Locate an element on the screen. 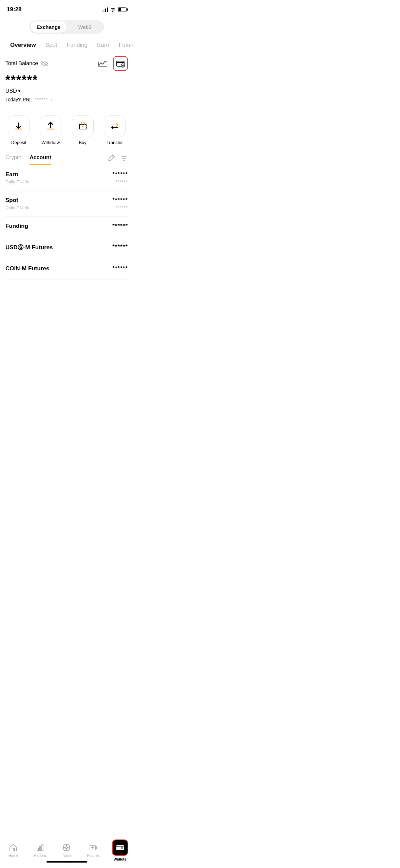  pnl-label: Today's PNL is located at coordinates (19, 100).